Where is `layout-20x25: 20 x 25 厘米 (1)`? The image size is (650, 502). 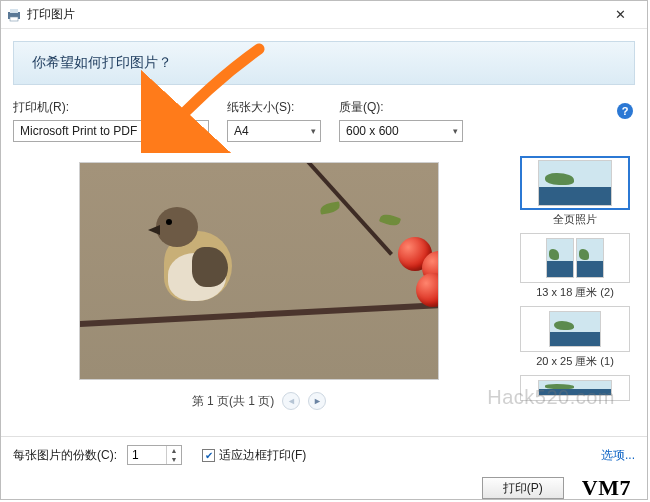
layout-20x25: 20 x 25 厘米 (1) is located at coordinates (575, 338).